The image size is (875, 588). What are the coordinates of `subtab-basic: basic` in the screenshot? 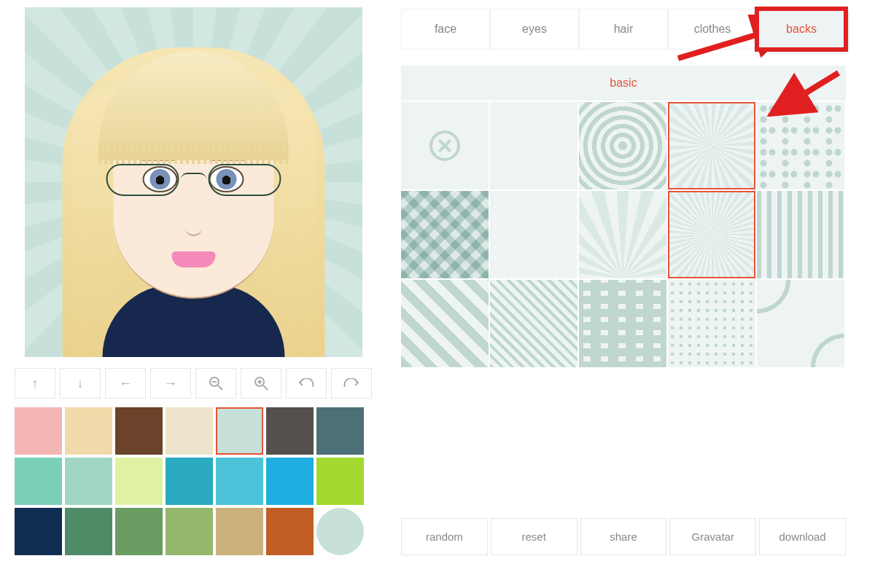 It's located at (623, 83).